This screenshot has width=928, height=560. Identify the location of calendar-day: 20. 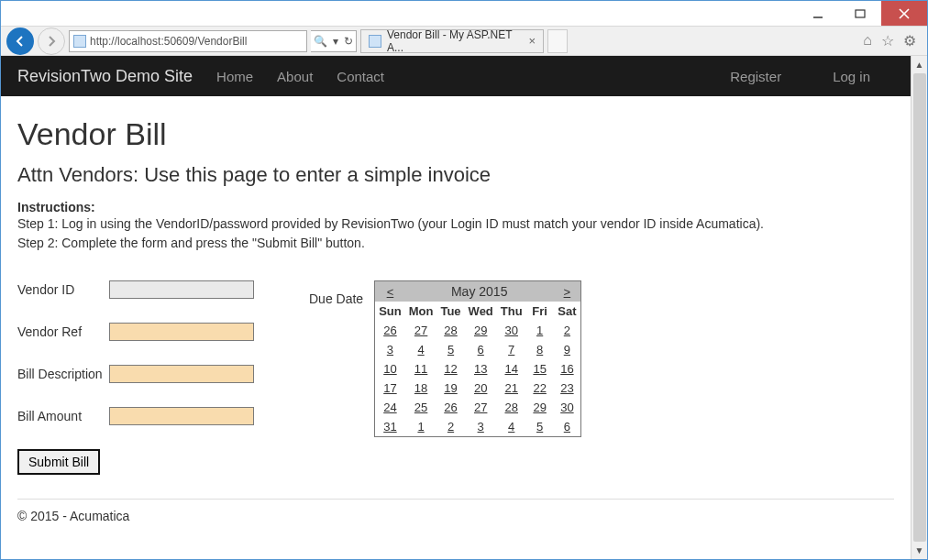
(481, 389).